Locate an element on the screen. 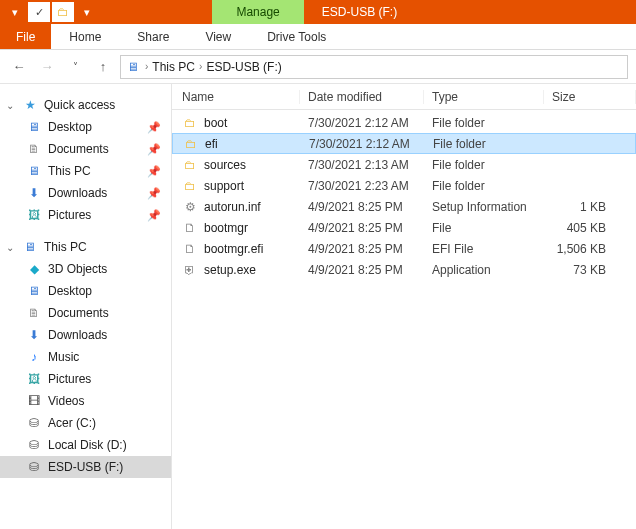  sidebar-item: 🖥Desktop is located at coordinates (86, 291).